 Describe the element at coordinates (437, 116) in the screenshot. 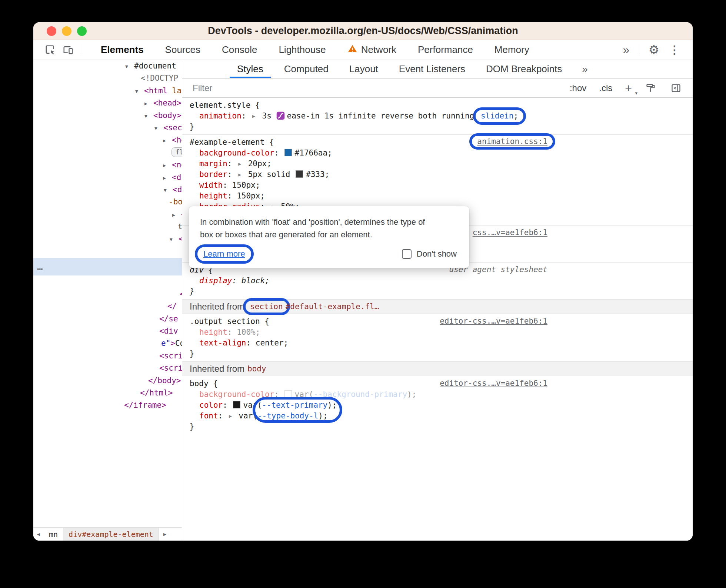

I see `css-declaration: animation: ▶ 3s ease-in 1s infinite reve…` at that location.